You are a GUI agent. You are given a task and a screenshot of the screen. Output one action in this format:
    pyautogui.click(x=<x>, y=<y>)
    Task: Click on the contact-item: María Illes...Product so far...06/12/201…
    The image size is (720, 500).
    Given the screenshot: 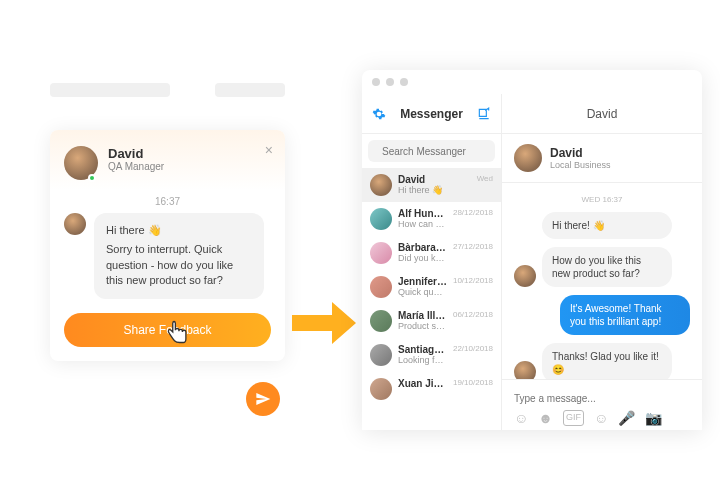 What is the action you would take?
    pyautogui.click(x=432, y=321)
    